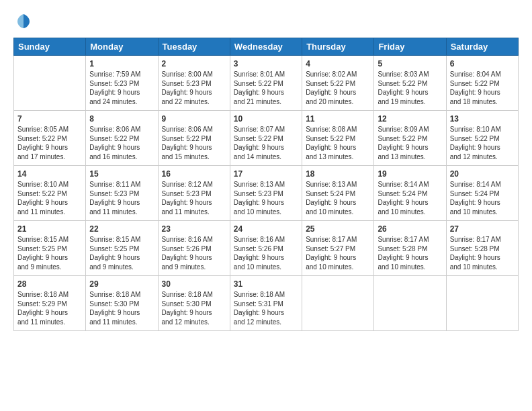  I want to click on day-info: Sunrise: 8:04 AM Sunset: 5:22 PM Dayligh…, so click(482, 88).